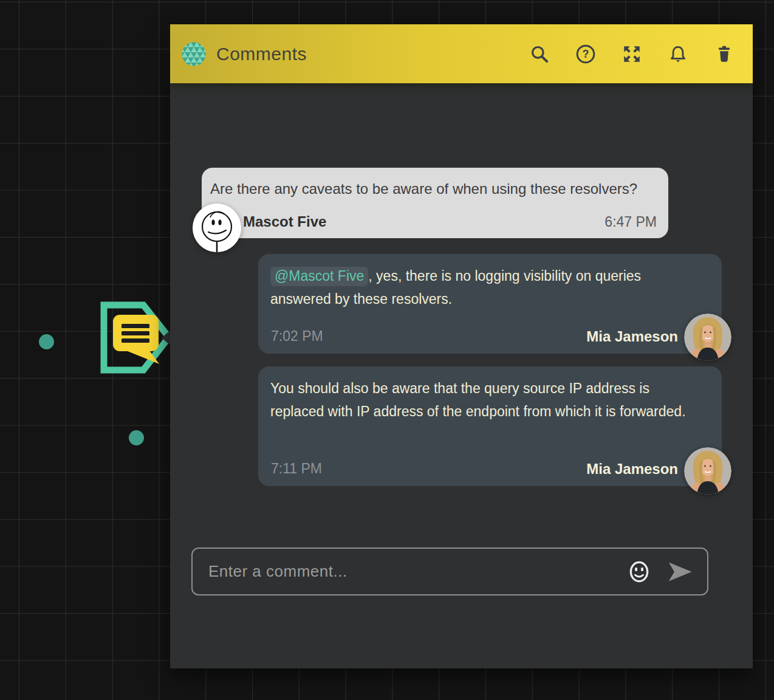  Describe the element at coordinates (724, 54) in the screenshot. I see `delete-button` at that location.